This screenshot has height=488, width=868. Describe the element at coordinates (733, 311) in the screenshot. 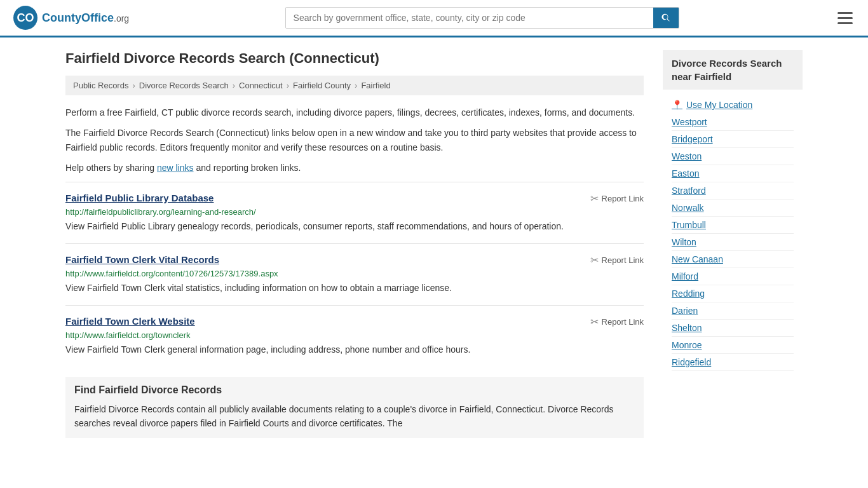

I see `list-item: Darien` at that location.